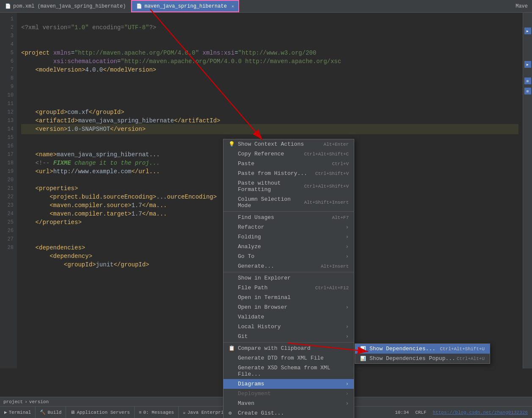  I want to click on menu-label: File Path, so click(277, 288).